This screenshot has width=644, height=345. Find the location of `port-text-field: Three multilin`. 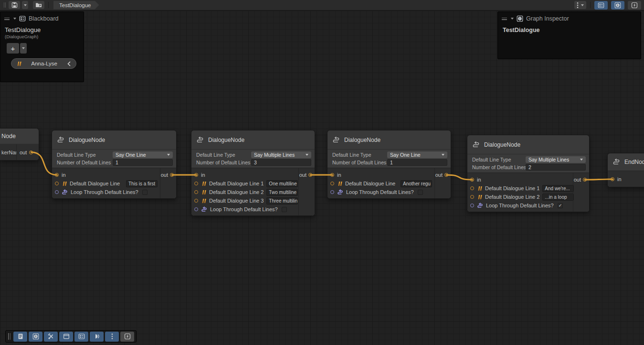

port-text-field: Three multilin is located at coordinates (282, 201).